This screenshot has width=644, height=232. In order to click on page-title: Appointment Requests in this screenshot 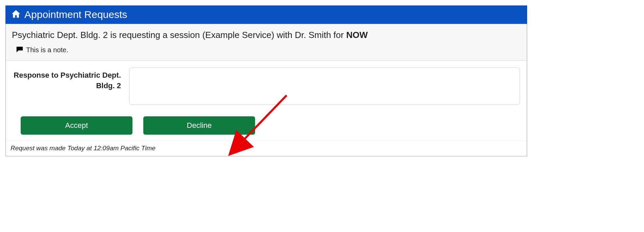, I will do `click(76, 15)`.